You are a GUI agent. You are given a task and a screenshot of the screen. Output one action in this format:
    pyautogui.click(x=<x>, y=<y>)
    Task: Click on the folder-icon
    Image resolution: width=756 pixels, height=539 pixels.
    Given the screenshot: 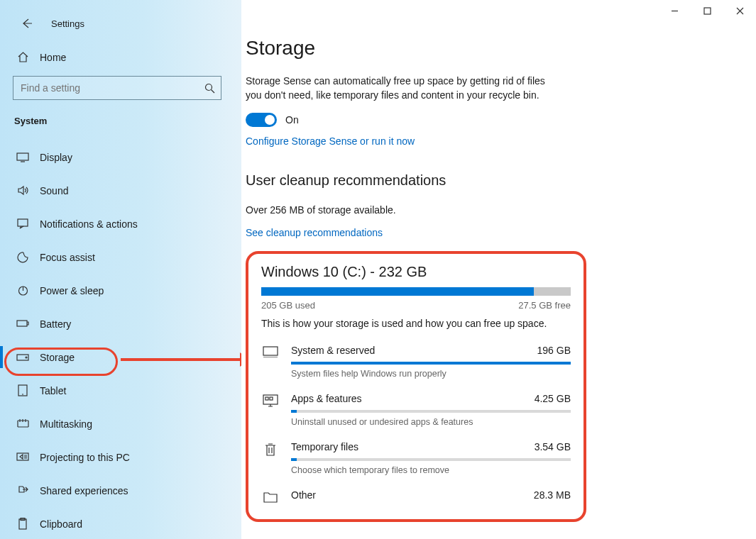 What is the action you would take?
    pyautogui.click(x=270, y=496)
    